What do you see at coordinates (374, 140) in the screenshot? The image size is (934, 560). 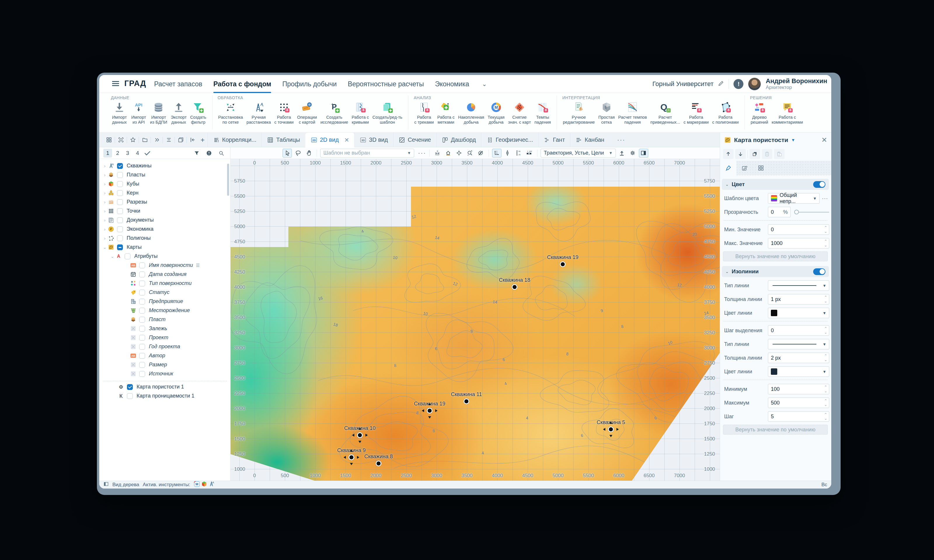 I see `view-tab-3: 3D3D вид` at bounding box center [374, 140].